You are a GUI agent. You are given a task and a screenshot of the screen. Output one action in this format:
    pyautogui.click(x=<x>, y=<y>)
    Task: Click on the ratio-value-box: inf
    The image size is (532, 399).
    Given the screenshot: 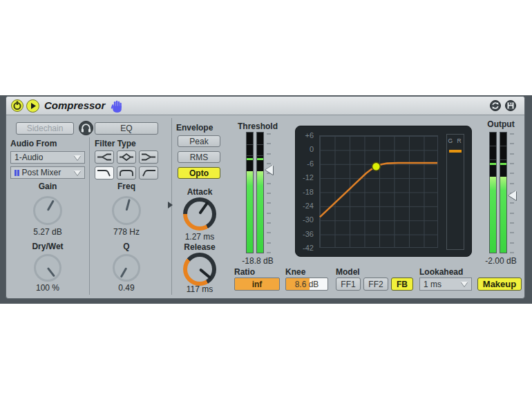 What is the action you would take?
    pyautogui.click(x=257, y=284)
    